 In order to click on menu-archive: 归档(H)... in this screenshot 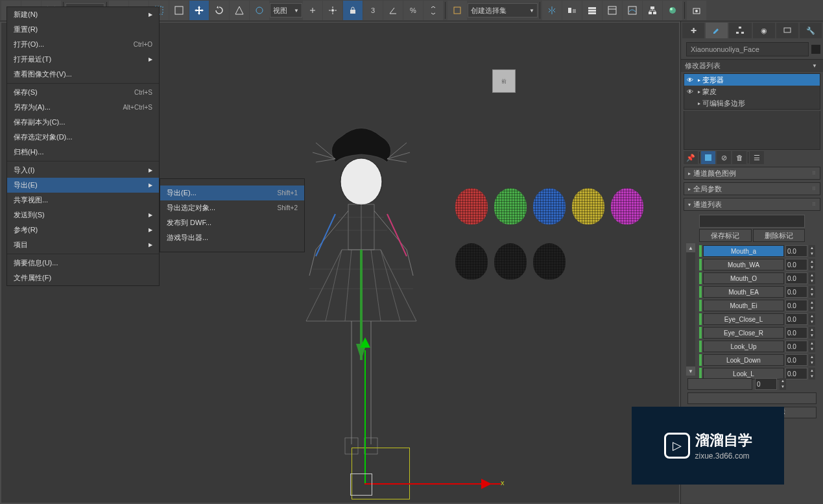, I will do `click(83, 152)`.